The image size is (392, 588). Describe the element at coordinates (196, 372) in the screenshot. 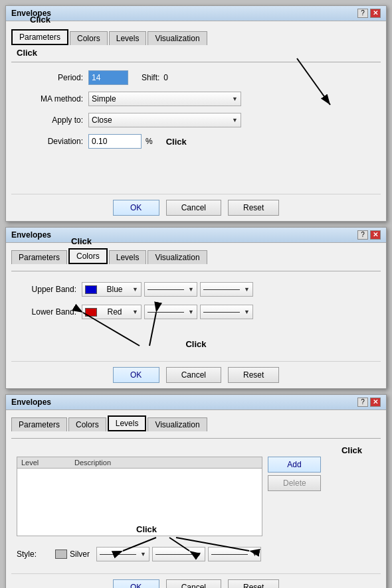

I see `button-row-2: OK Cancel Reset` at that location.